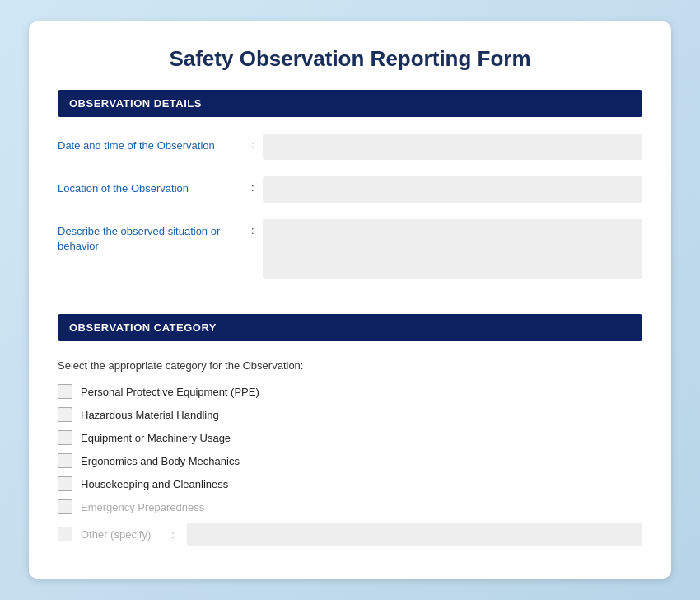 This screenshot has height=600, width=700. I want to click on checkbox-ergonomics, so click(65, 461).